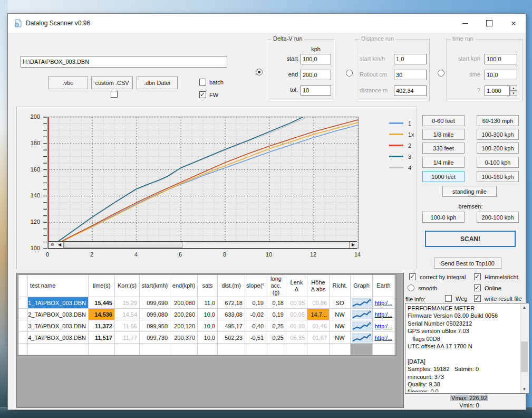  I want to click on minimize-icon, so click(465, 23).